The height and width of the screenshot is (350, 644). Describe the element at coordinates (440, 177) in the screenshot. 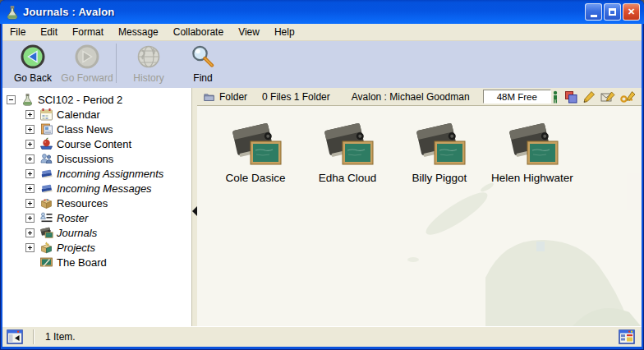

I see `journal-label: Billy Piggot` at that location.